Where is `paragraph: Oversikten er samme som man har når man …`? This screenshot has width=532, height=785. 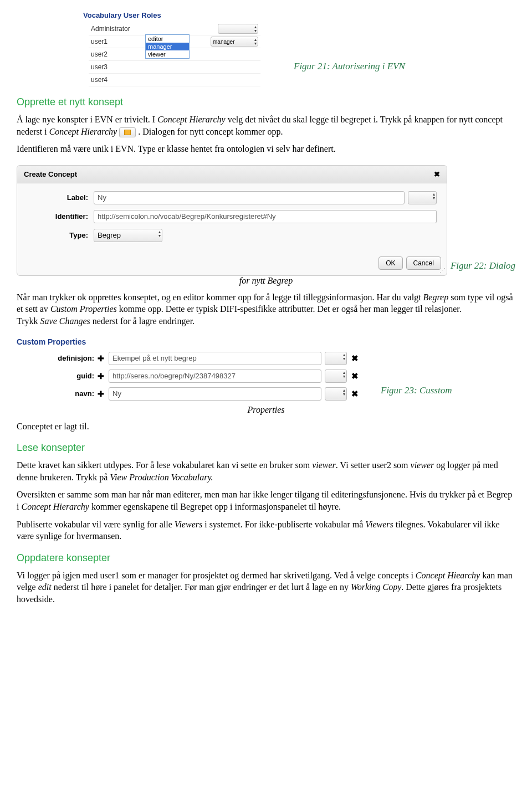
paragraph: Oversikten er samme som man har når man … is located at coordinates (266, 501).